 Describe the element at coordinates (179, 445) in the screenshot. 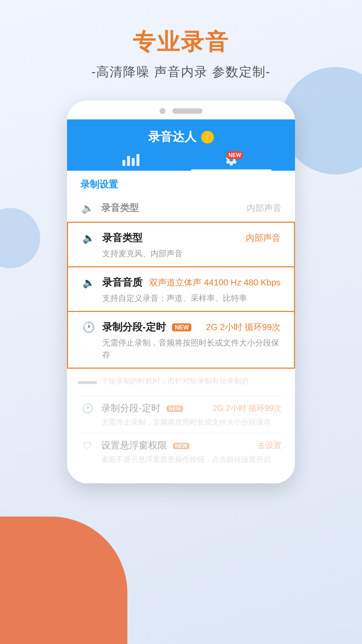

I see `lower-label-float: 设置悬浮窗权限 NEW` at that location.